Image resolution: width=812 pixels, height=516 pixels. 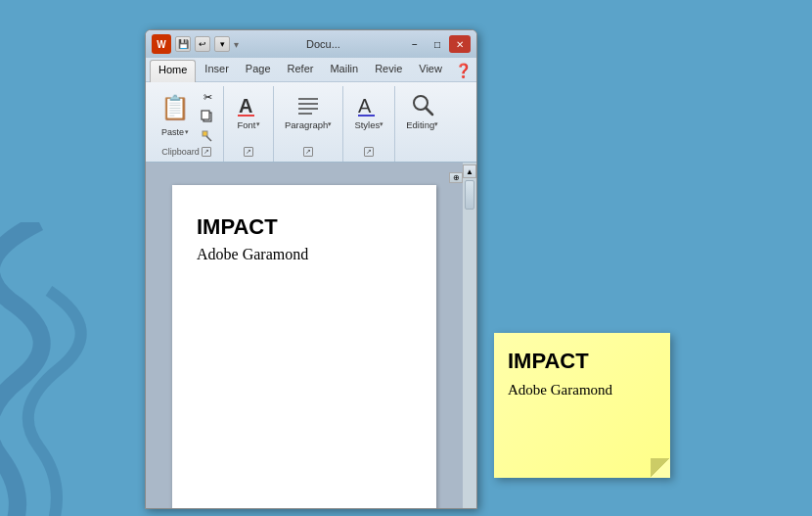 I want to click on clipboard-buttons: 📋 Paste ▾ ✂, so click(x=186, y=117).